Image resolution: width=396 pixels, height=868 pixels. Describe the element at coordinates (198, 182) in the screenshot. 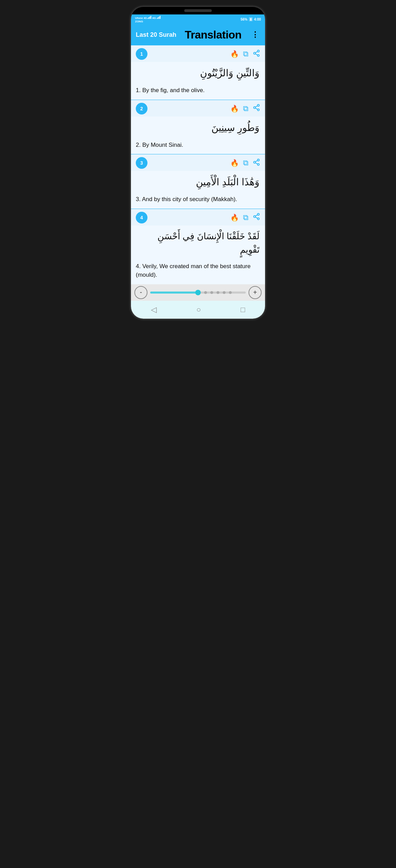

I see `arabic-text-3: وَهَٰذَا الْبَلَدِ الْأَمِينِ` at that location.